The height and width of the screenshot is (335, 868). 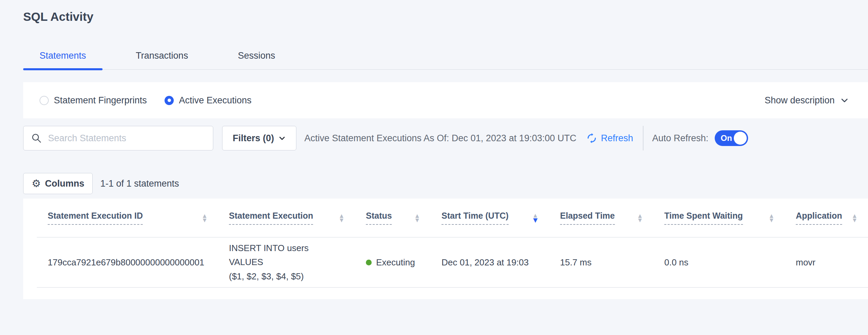 What do you see at coordinates (44, 100) in the screenshot?
I see `radio-unchecked-icon` at bounding box center [44, 100].